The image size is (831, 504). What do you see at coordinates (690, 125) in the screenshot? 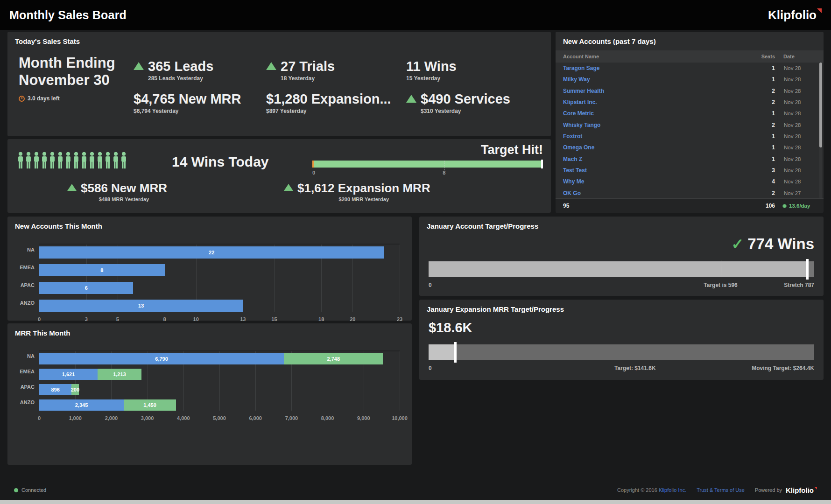
I see `table-row: Whisky Tango2Nov 28` at bounding box center [690, 125].